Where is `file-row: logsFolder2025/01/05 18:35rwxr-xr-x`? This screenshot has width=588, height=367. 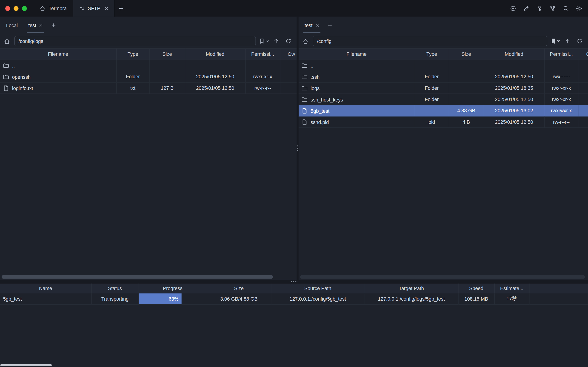
file-row: logsFolder2025/01/05 18:35rwxr-xr-x is located at coordinates (443, 88).